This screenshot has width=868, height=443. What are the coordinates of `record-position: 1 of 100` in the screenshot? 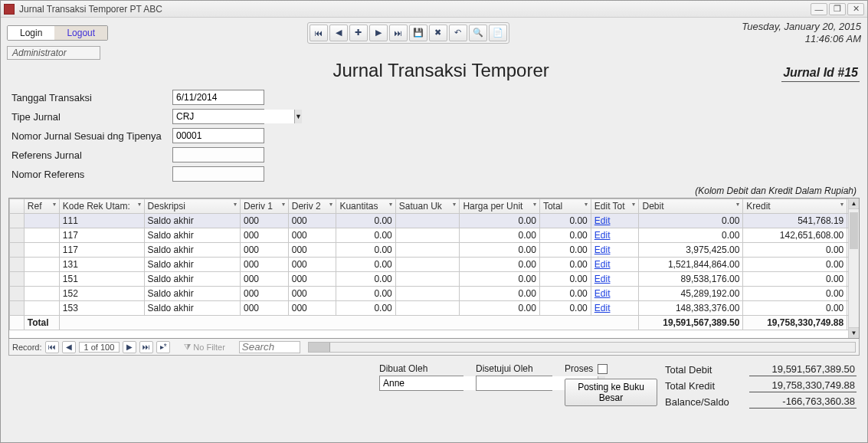 It's located at (100, 347).